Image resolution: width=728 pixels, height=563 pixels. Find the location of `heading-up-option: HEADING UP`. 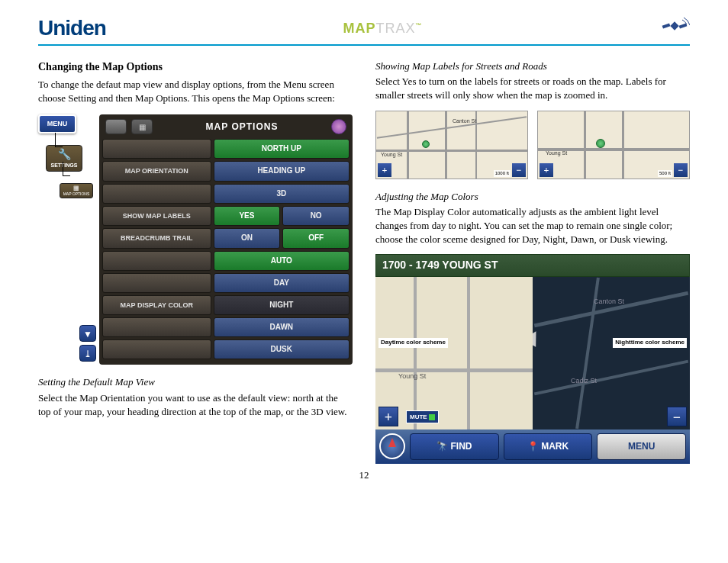

heading-up-option: HEADING UP is located at coordinates (282, 171).